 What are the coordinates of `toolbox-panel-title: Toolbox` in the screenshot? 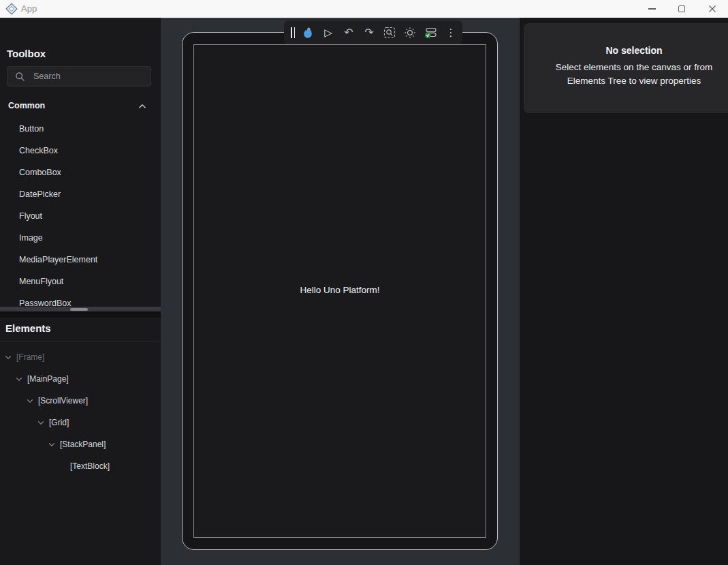 It's located at (26, 53).